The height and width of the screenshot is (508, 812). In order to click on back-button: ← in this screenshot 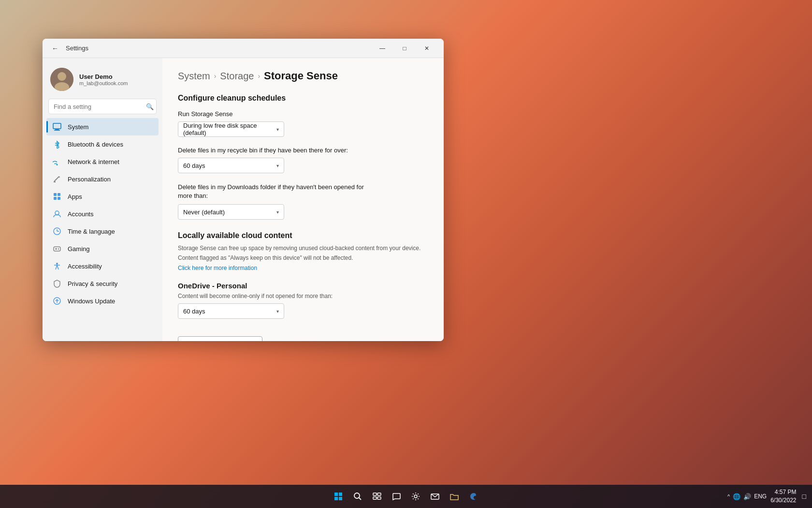, I will do `click(55, 48)`.